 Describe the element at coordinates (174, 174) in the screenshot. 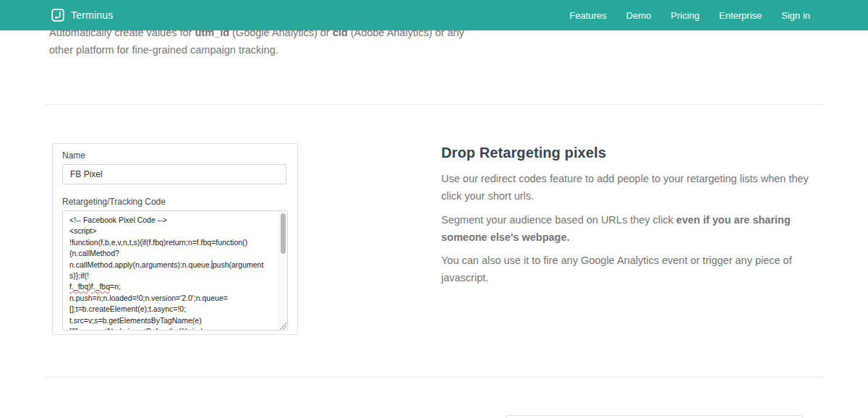

I see `pixel-name-input` at that location.